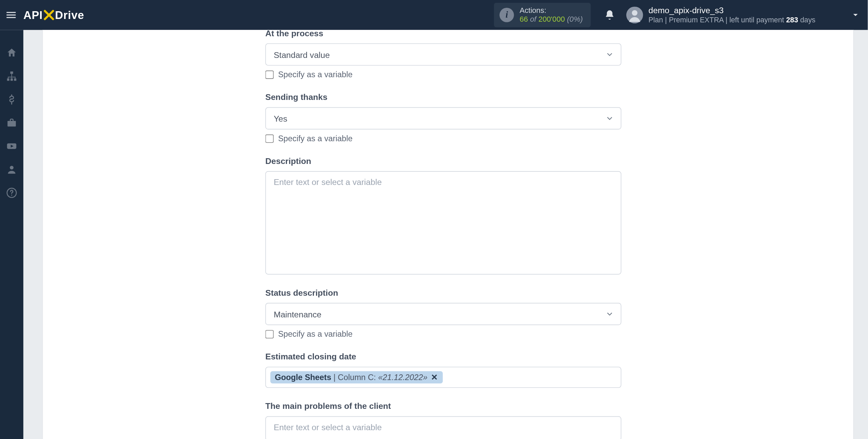 The height and width of the screenshot is (439, 868). What do you see at coordinates (855, 15) in the screenshot?
I see `user-menu-caret` at bounding box center [855, 15].